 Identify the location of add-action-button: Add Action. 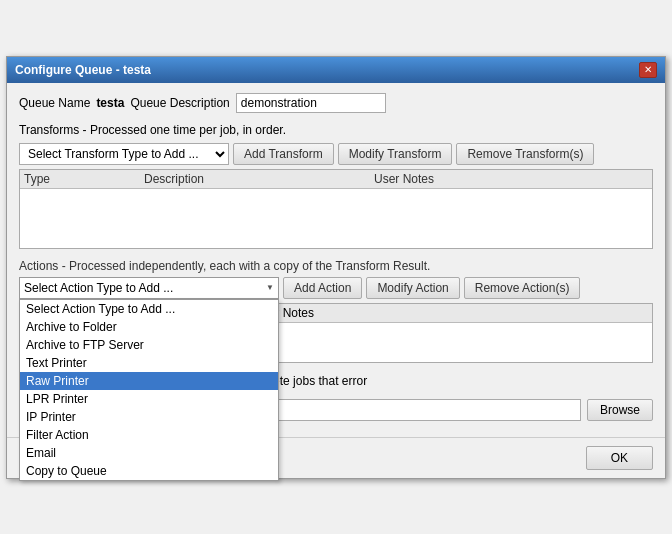
(322, 288).